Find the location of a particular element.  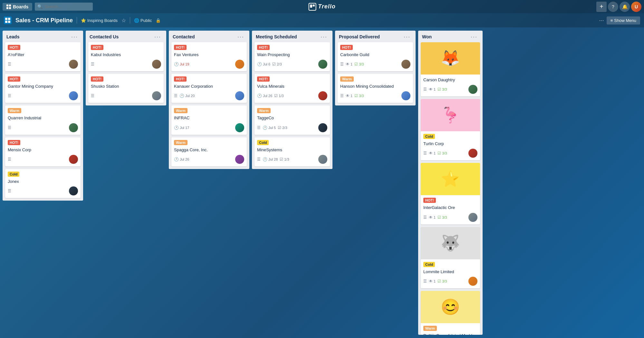

card: 🦊Carson Daughtry☰👁1☑3/3 is located at coordinates (450, 69).